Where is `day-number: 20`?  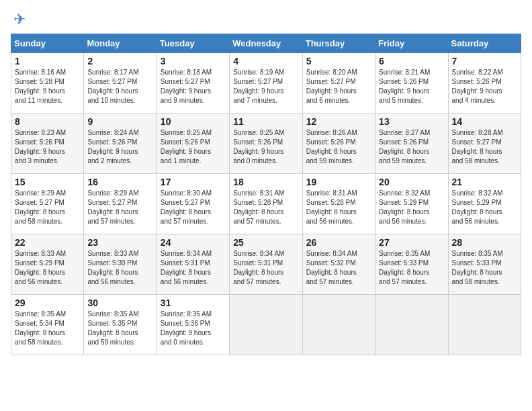
day-number: 20 is located at coordinates (411, 182).